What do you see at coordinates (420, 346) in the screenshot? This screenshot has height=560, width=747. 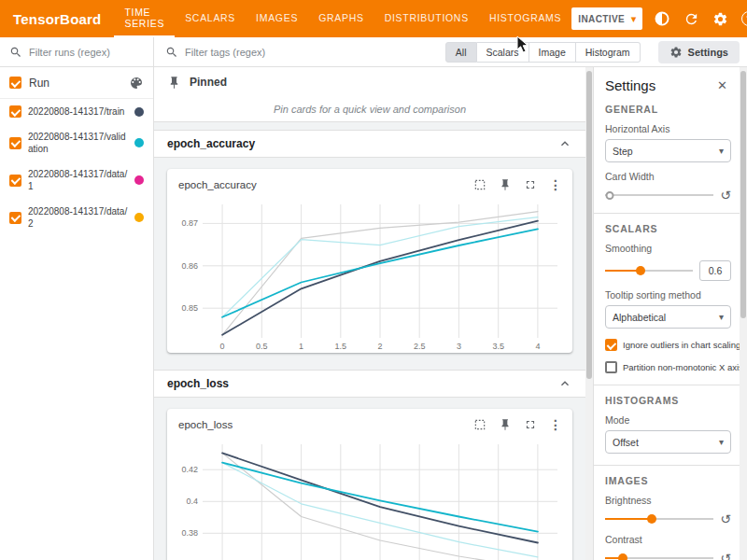 I see `svg-text: 2.5` at bounding box center [420, 346].